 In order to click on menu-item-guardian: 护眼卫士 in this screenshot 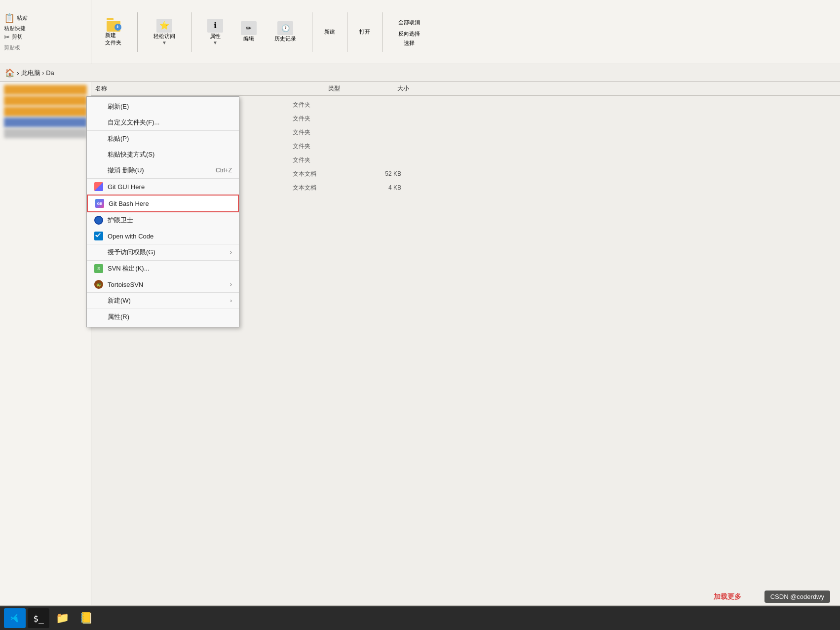, I will do `click(163, 220)`.